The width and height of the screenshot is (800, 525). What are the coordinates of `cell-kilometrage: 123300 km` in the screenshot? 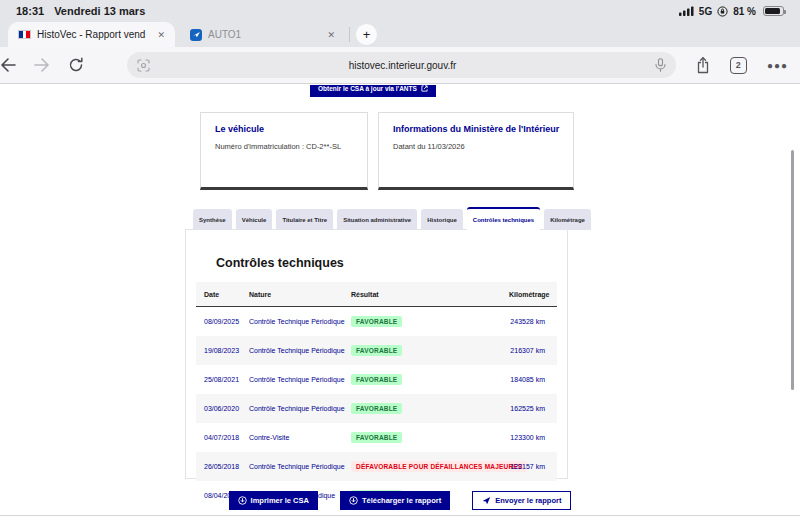 It's located at (527, 438).